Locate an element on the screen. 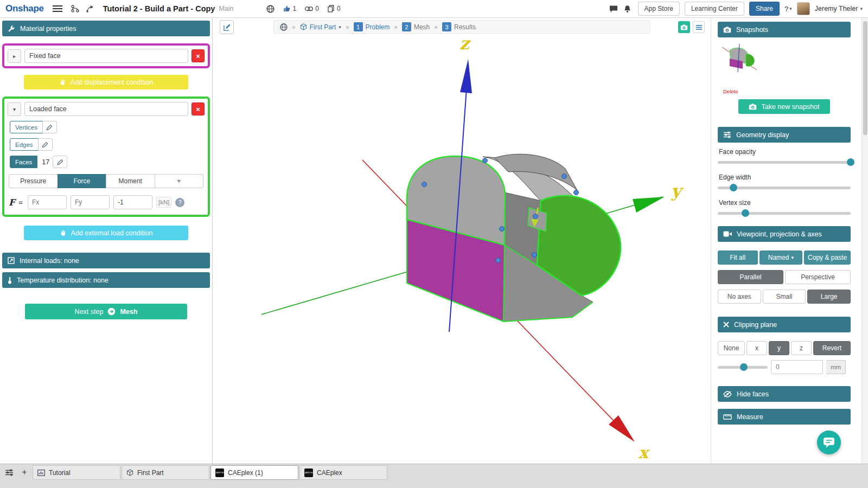 The height and width of the screenshot is (488, 868). breadcrumb-part-link: First Part ▾ is located at coordinates (321, 27).